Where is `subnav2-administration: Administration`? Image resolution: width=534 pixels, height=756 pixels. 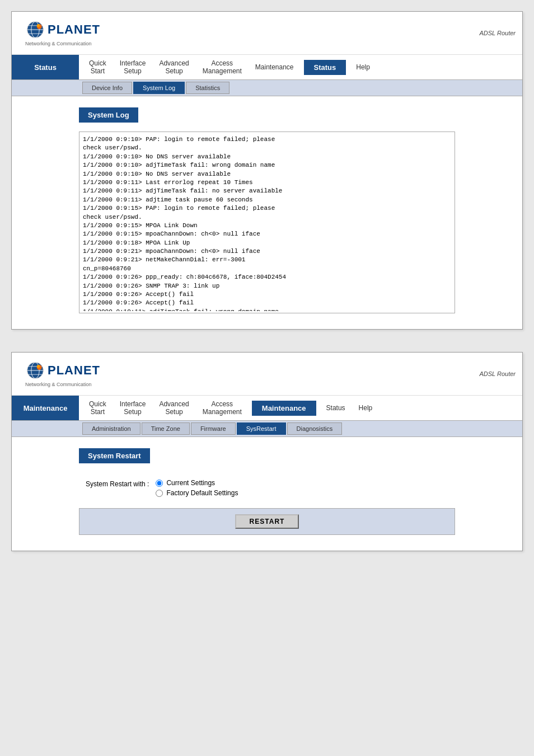
subnav2-administration: Administration is located at coordinates (111, 429).